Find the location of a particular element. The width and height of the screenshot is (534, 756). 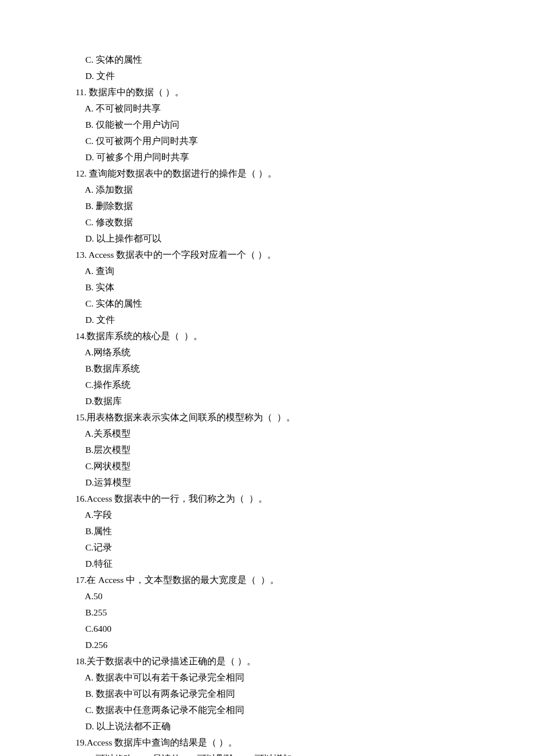

q12-stem: 12. 查询能对数据表中的数据进行的操作是（ ）。 is located at coordinates (274, 174).